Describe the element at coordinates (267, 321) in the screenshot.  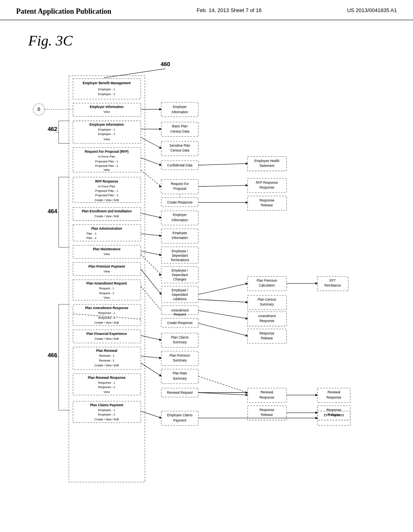
I see `right-amend-resp-l2: Response` at that location.